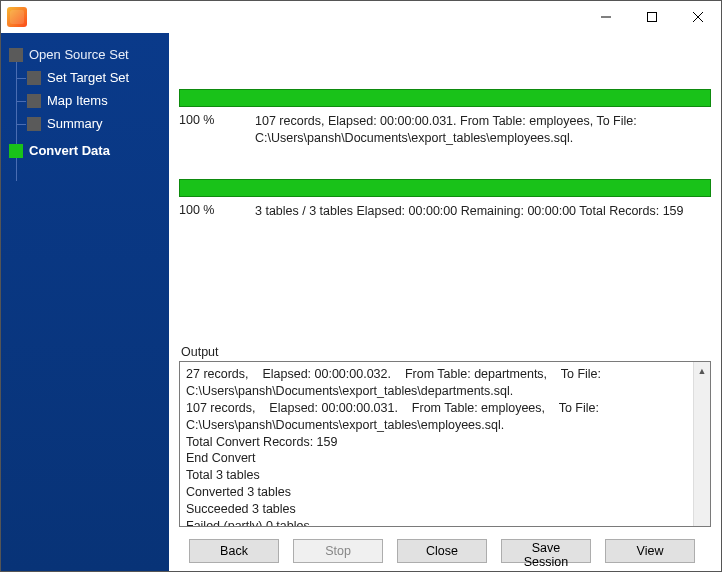  Describe the element at coordinates (702, 370) in the screenshot. I see `scroll-up-icon: ▲` at that location.